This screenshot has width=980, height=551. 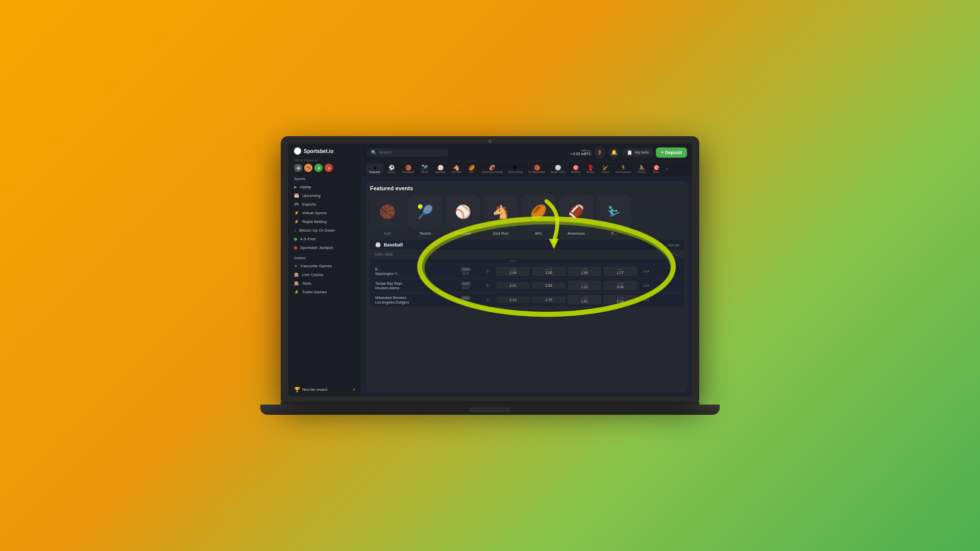 I want to click on cat-icon-afl: 🏉, so click(x=538, y=212).